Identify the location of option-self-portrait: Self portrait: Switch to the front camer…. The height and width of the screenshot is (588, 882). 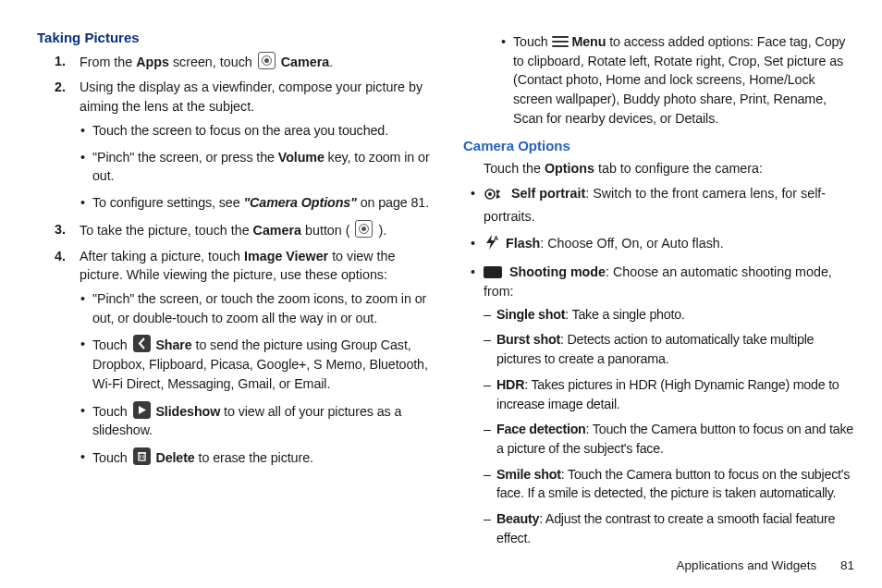
(669, 205).